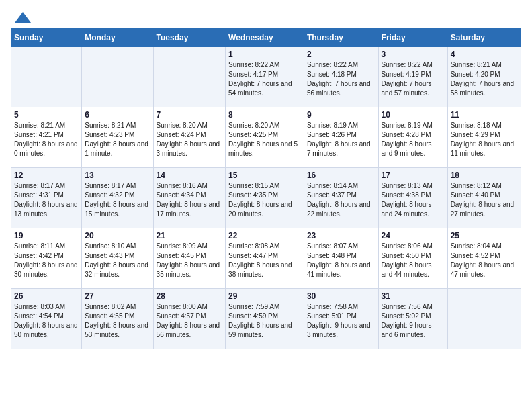 The image size is (532, 411). Describe the element at coordinates (265, 259) in the screenshot. I see `calendar-cell: 22 Sunrise: 8:08 AMSunset: 4:47 PMDaylig…` at that location.